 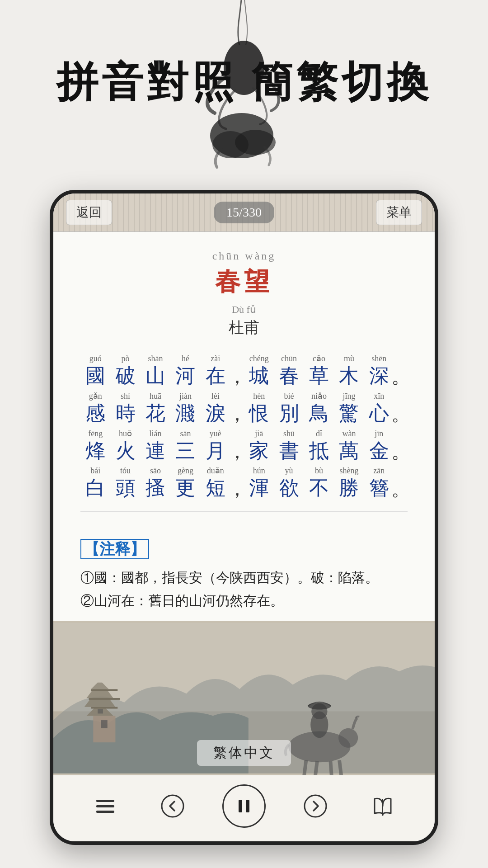 I want to click on char-text: 欲, so click(x=289, y=488).